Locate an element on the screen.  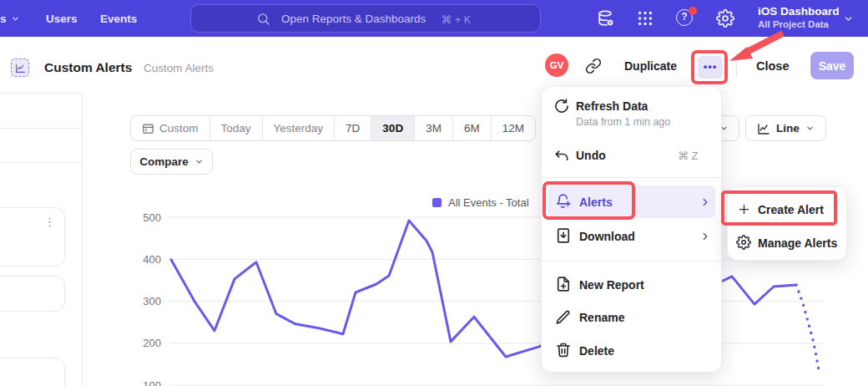
notification-dot is located at coordinates (693, 11).